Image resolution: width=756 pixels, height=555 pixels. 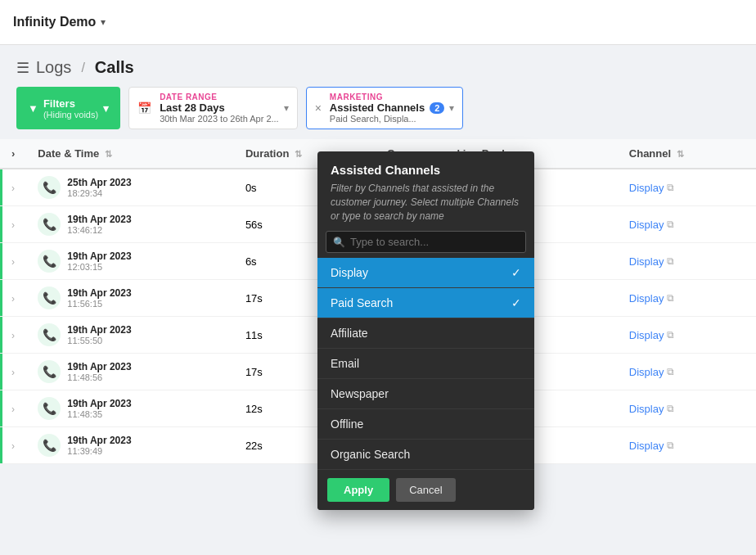 I want to click on row-datetime: 📞 19th Apr 2023 11:48:35, so click(x=130, y=409).